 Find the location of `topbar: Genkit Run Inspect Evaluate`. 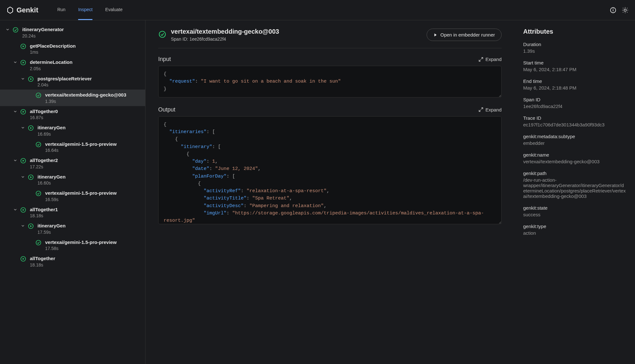

topbar: Genkit Run Inspect Evaluate is located at coordinates (318, 10).